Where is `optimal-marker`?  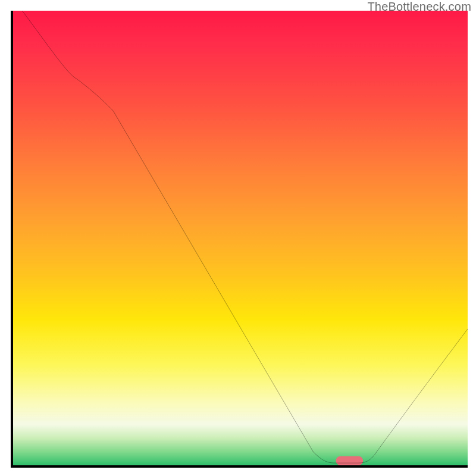 optimal-marker is located at coordinates (349, 461).